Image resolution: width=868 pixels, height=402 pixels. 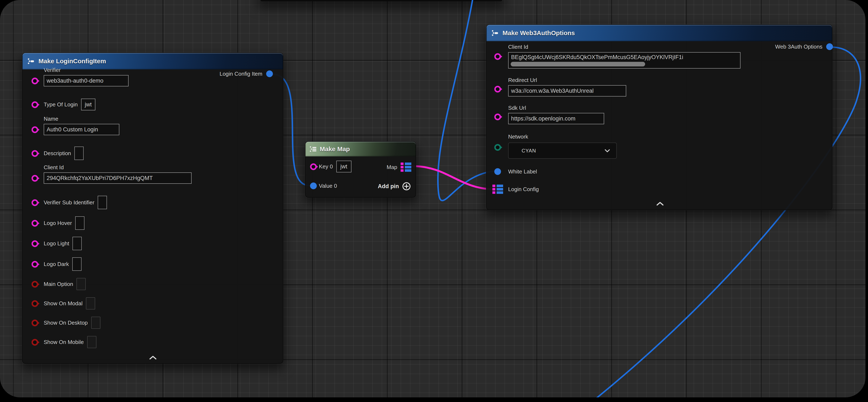 What do you see at coordinates (90, 304) in the screenshot?
I see `show-on-modal-checkbox` at bounding box center [90, 304].